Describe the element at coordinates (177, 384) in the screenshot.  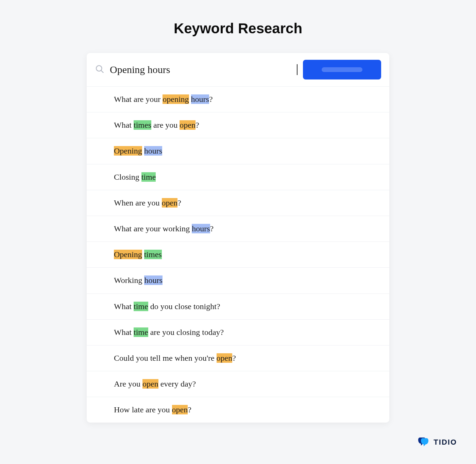
I see `text-segment: every day?` at that location.